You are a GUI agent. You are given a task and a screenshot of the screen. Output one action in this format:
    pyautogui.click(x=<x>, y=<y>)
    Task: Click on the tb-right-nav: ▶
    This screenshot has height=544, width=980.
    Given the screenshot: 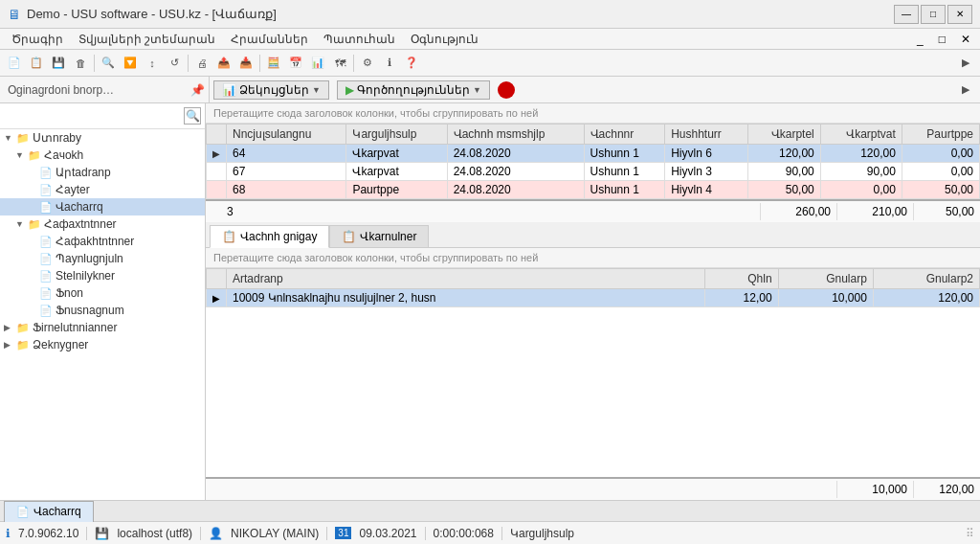 What is the action you would take?
    pyautogui.click(x=966, y=63)
    